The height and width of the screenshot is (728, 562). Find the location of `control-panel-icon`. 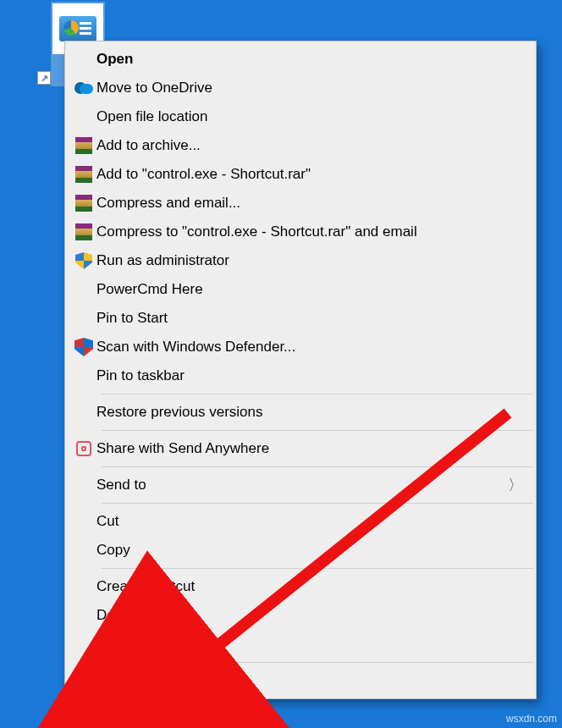

control-panel-icon is located at coordinates (78, 29).